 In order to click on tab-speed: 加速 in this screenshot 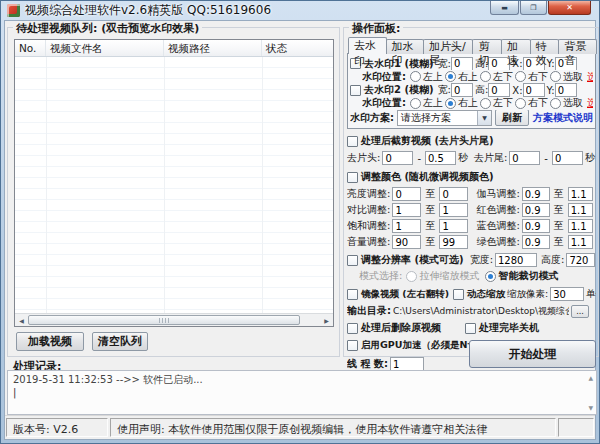, I will do `click(516, 46)`.